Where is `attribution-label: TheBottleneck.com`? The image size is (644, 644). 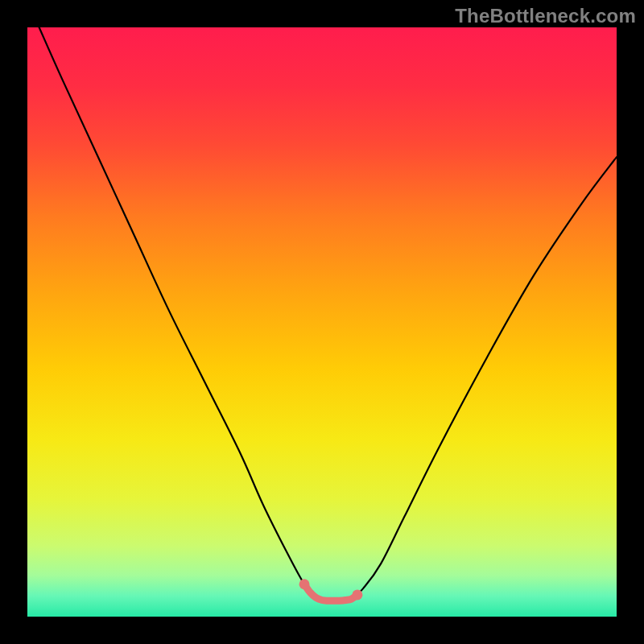
attribution-label: TheBottleneck.com is located at coordinates (546, 16).